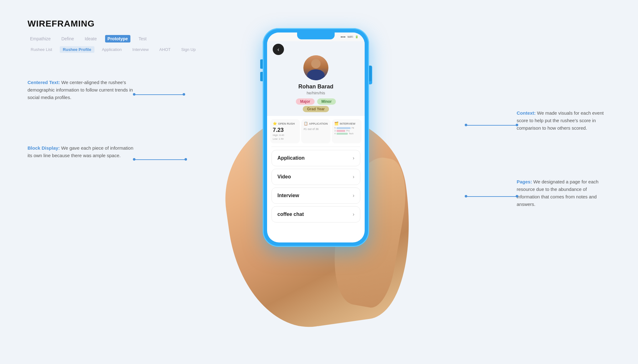 This screenshot has width=638, height=364. I want to click on chevron-video-icon: ›, so click(353, 177).